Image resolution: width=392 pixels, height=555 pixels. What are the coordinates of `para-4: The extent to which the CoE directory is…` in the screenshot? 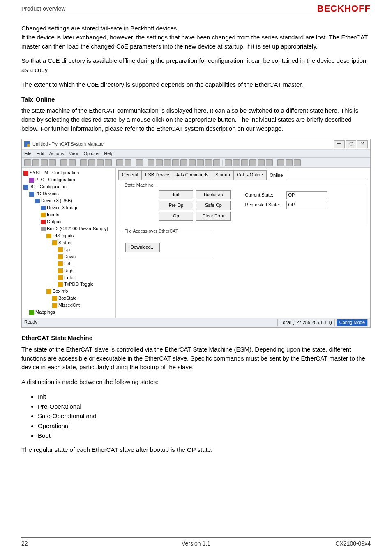 It's located at (196, 85).